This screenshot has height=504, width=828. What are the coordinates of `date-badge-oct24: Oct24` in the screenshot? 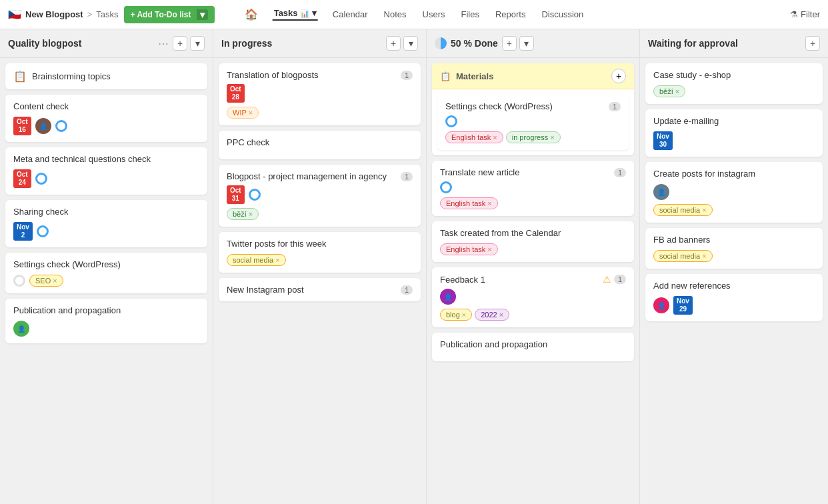 It's located at (23, 179).